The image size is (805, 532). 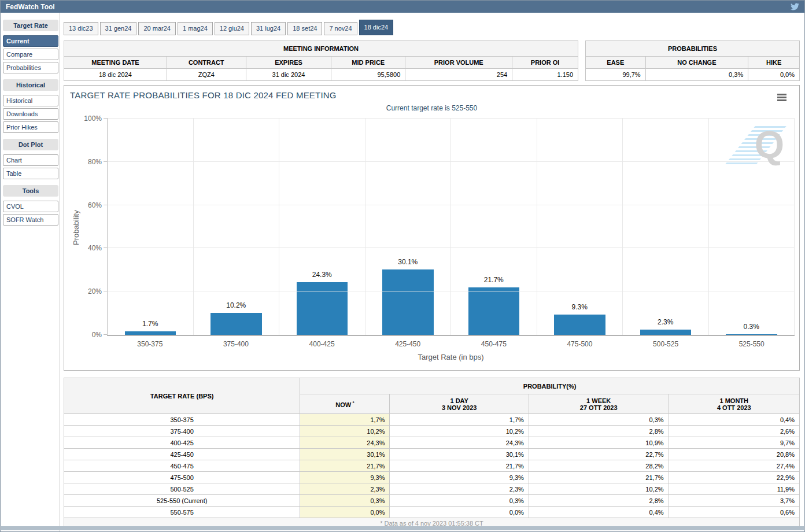 I want to click on column-header-line2: 4 OTT 2023, so click(x=734, y=408).